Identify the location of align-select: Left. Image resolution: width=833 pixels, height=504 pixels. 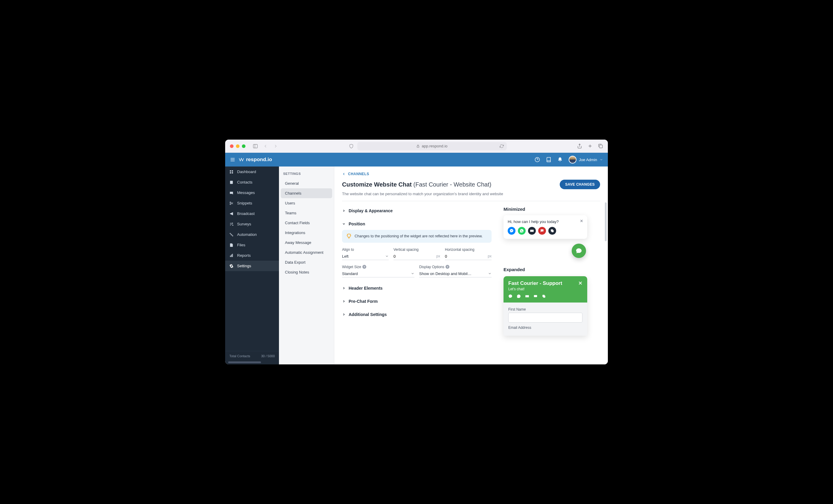
(365, 256).